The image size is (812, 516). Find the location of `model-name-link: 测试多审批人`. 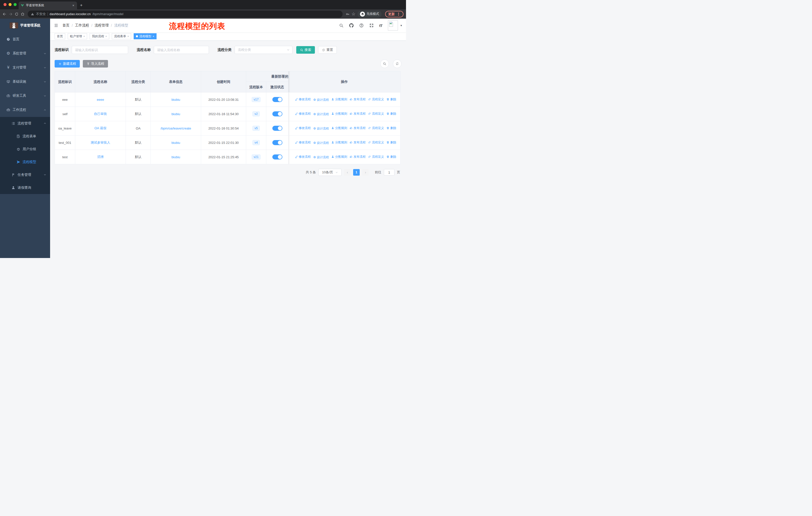

model-name-link: 测试多审批人 is located at coordinates (100, 142).